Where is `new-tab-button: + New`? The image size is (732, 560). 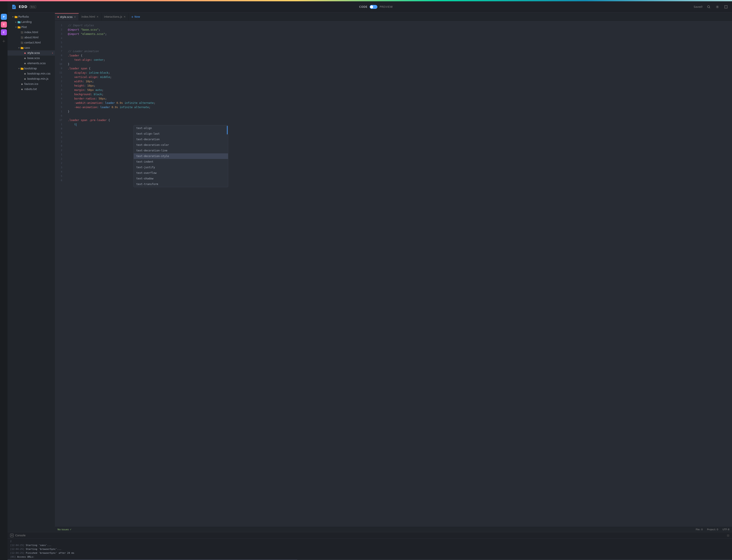
new-tab-button: + New is located at coordinates (136, 17).